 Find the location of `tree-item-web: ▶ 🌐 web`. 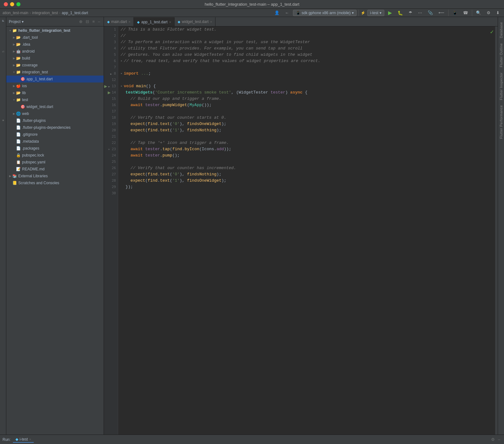

tree-item-web: ▶ 🌐 web is located at coordinates (55, 114).